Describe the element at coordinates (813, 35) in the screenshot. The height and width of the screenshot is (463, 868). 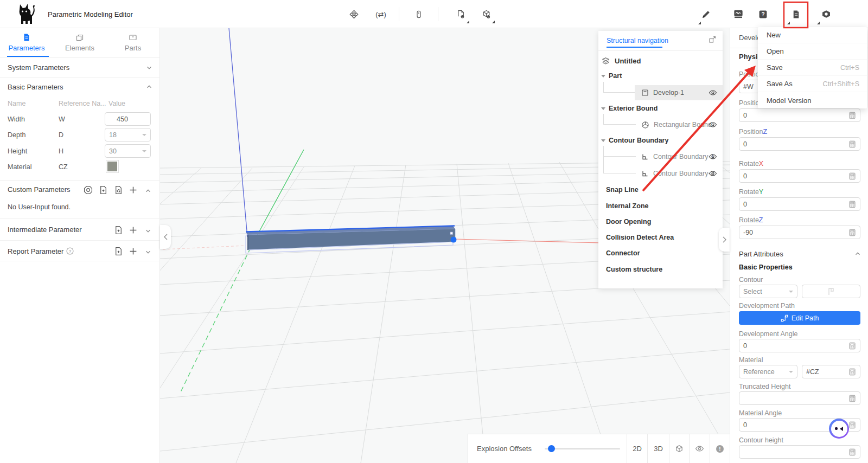
I see `menu-item-new: New` at that location.